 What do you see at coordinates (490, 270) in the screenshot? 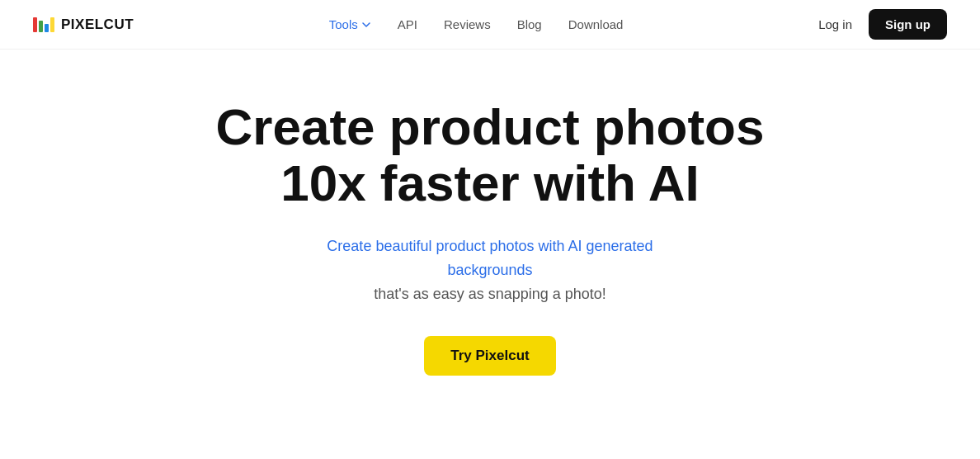
I see `hero-subtitle: Create beautiful product photos with AI …` at bounding box center [490, 270].